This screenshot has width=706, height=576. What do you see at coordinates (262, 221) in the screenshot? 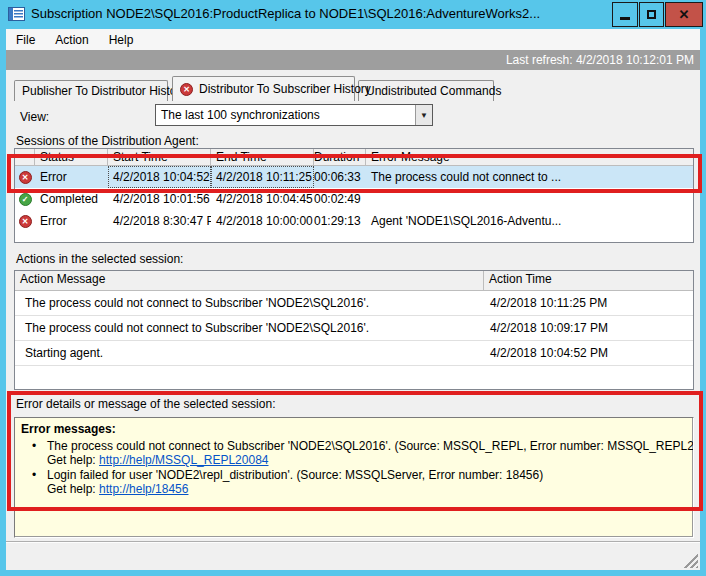
I see `end-time-cell: 4/2/2018 10:00:00 PM` at bounding box center [262, 221].